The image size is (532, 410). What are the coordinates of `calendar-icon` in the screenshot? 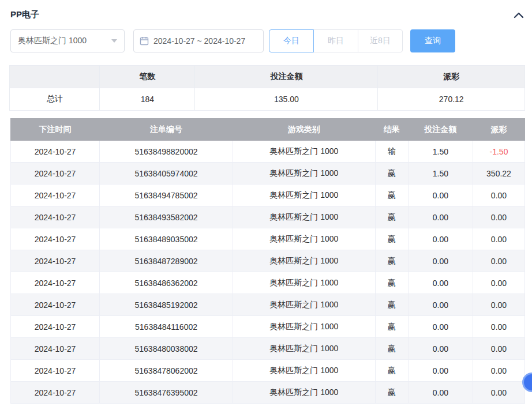 It's located at (144, 41).